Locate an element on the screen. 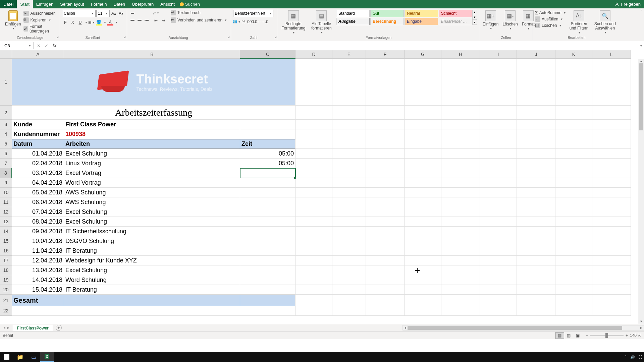 Image resolution: width=644 pixels, height=362 pixels. align-center-icon is located at coordinates (140, 20).